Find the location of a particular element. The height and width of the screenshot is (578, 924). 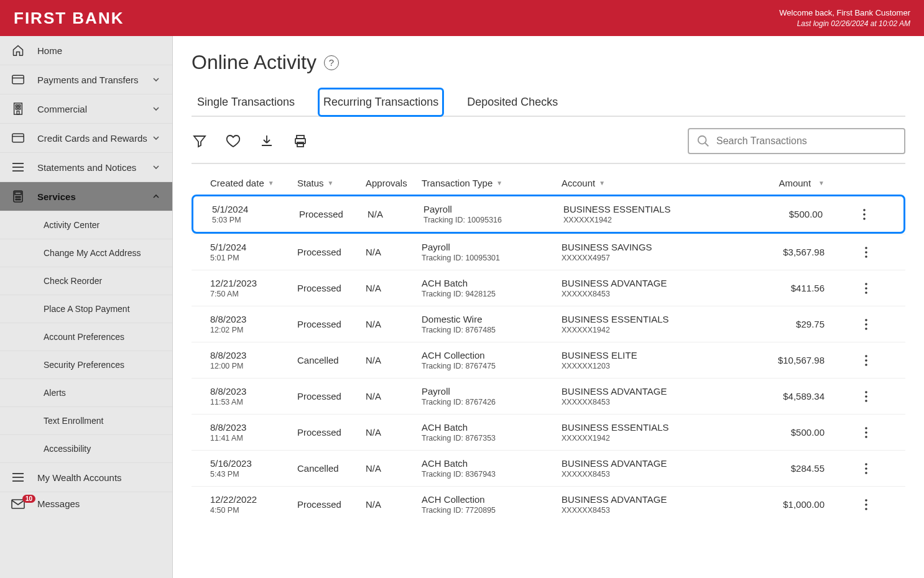

sub-check-reorder: Check Reorder is located at coordinates (86, 281).